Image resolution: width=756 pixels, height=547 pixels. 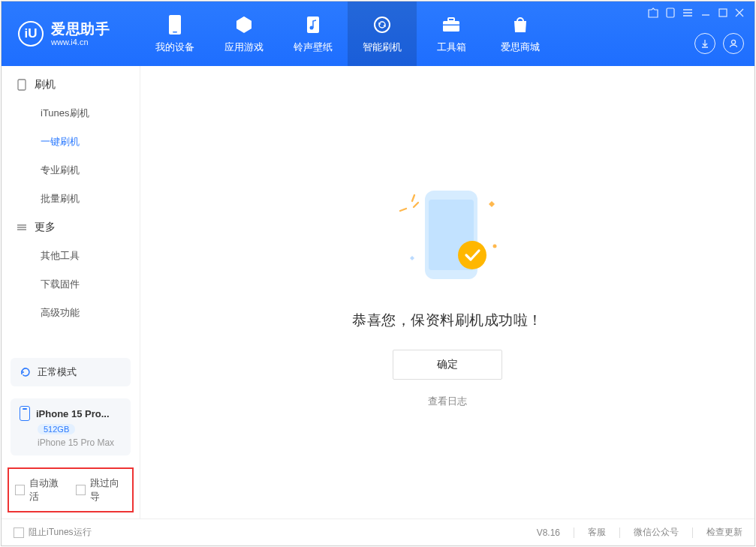 What do you see at coordinates (656, 533) in the screenshot?
I see `wechat-link: 微信公众号` at bounding box center [656, 533].